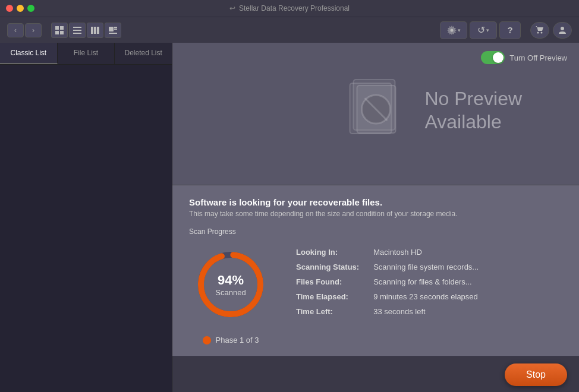 The width and height of the screenshot is (579, 392). I want to click on cart-button, so click(540, 30).